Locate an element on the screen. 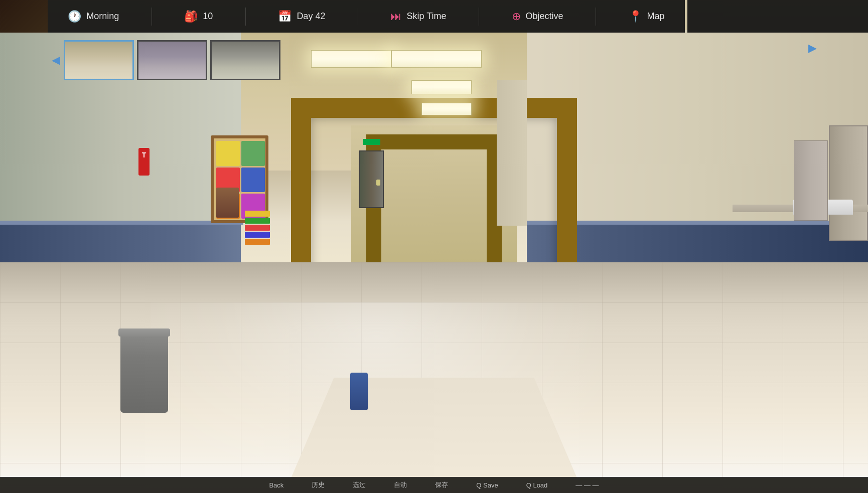 The height and width of the screenshot is (493, 868). objective-label: Objective is located at coordinates (545, 16).